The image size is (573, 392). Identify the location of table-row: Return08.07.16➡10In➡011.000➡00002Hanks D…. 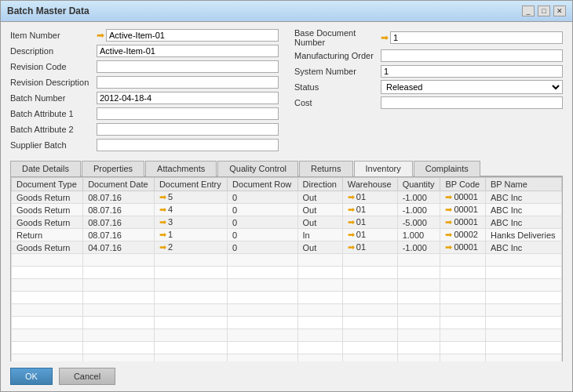
(287, 235).